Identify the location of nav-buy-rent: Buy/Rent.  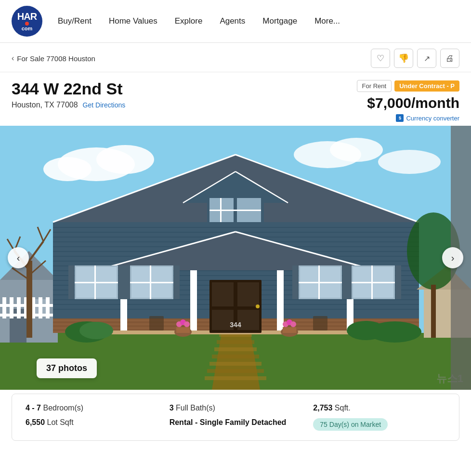
(75, 21).